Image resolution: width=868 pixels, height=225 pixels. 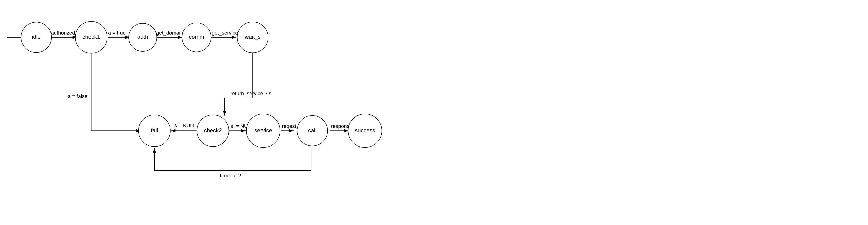 I want to click on label-a-true: a = true, so click(x=117, y=33).